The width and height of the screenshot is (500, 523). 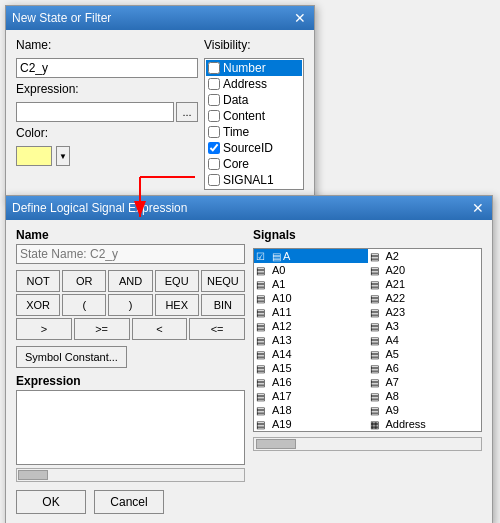 I want to click on vis-item-data: Data, so click(x=254, y=100).